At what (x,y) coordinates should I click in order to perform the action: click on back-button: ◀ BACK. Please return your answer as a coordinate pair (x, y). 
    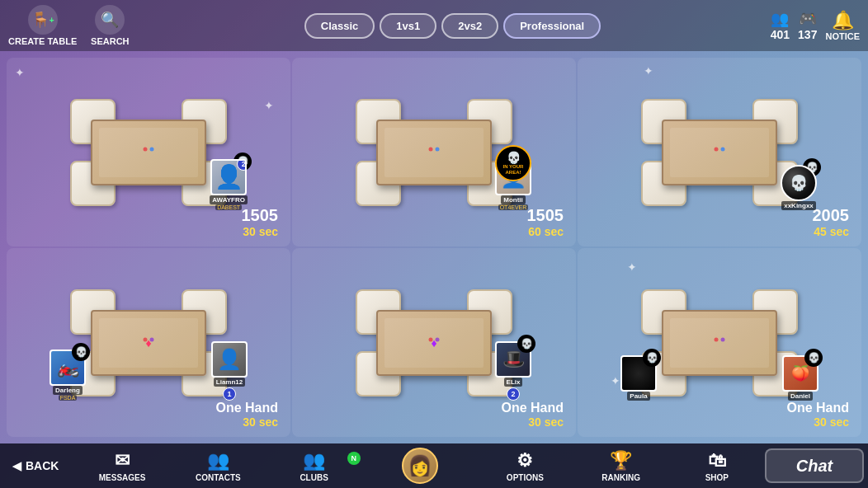
    Looking at the image, I should click on (37, 466).